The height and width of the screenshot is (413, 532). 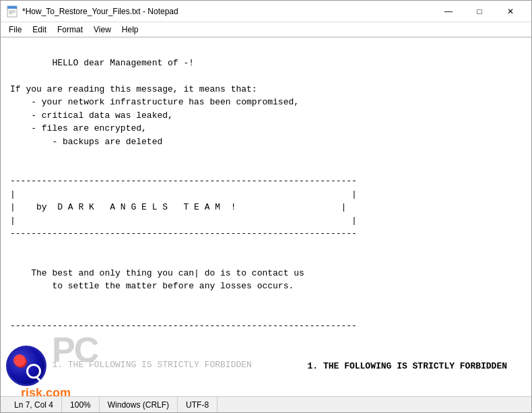 I want to click on window-title: *How_To_Restore_Your_Files.txt - Notepad, so click(x=228, y=11).